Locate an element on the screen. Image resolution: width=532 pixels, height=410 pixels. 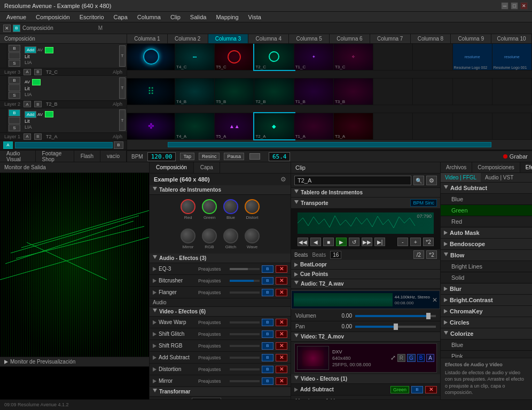
layer2-t-btn: T is located at coordinates (122, 88).